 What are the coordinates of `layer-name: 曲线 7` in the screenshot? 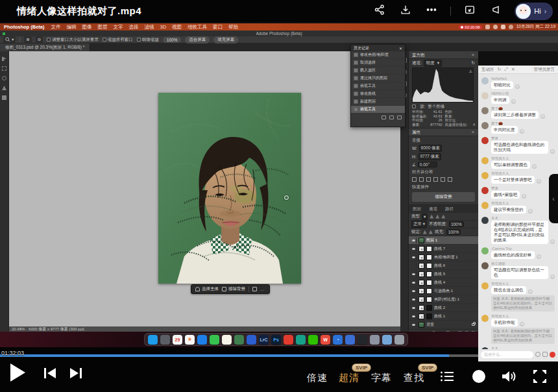 It's located at (455, 249).